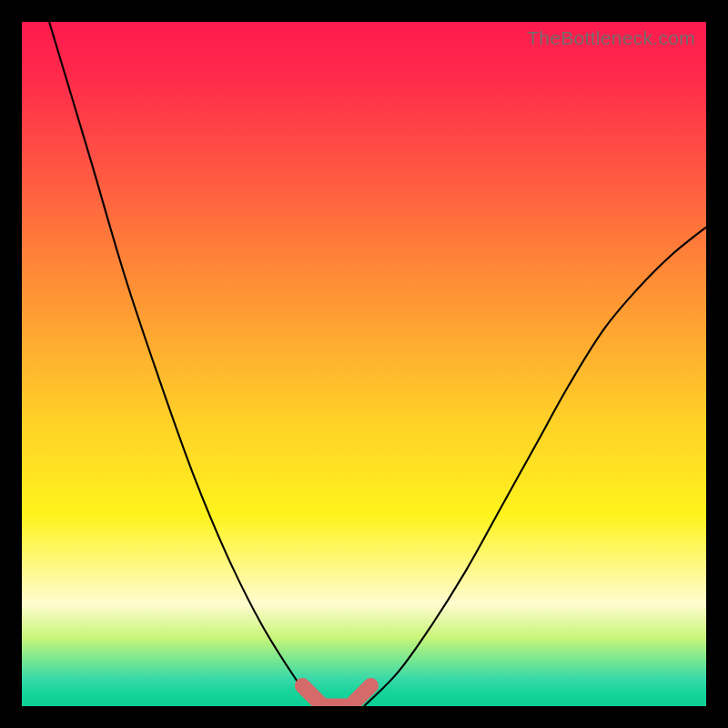  I want to click on optimal-zone-marker, so click(337, 695).